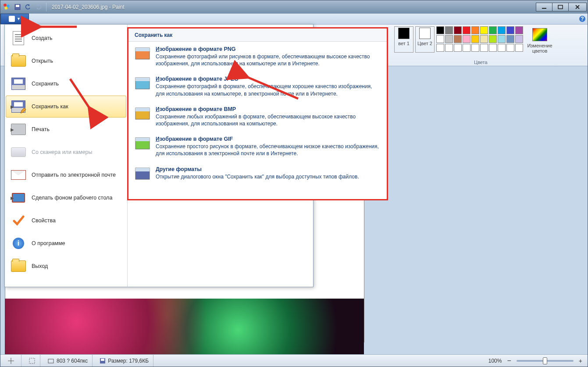  Describe the element at coordinates (294, 360) in the screenshot. I see `status-bar: 803 ? 604пкс Размер: 179,6КБ 100% − +` at that location.